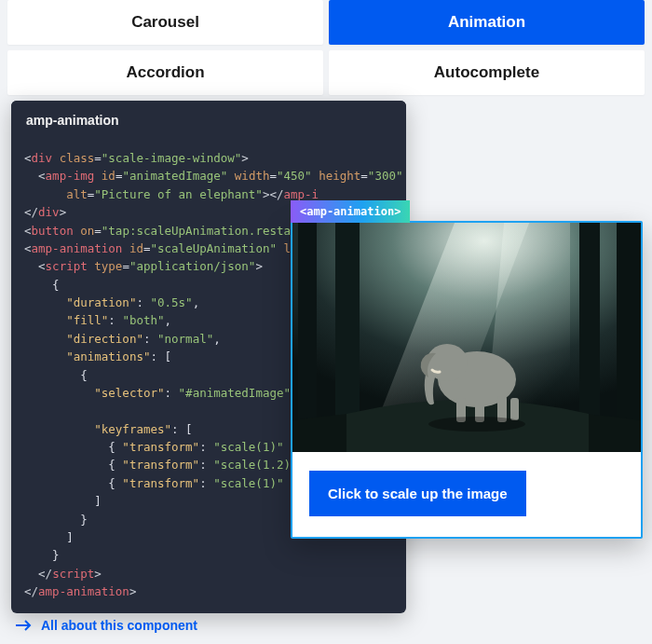  I want to click on tab-carousel: Carousel, so click(166, 22).